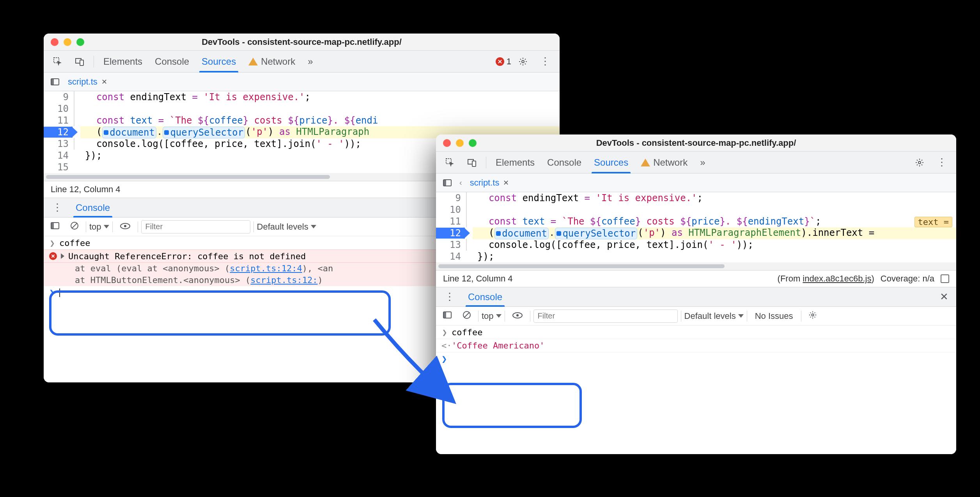 This screenshot has width=980, height=497. I want to click on drawer-header: ⋮ Console ✕, so click(696, 297).